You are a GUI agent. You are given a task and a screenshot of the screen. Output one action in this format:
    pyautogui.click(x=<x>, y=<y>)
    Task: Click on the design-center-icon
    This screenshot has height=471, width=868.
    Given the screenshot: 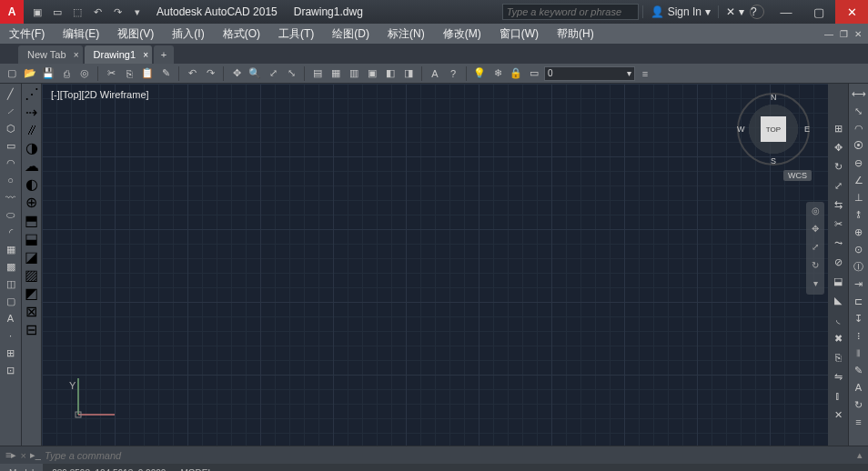 What is the action you would take?
    pyautogui.click(x=336, y=74)
    